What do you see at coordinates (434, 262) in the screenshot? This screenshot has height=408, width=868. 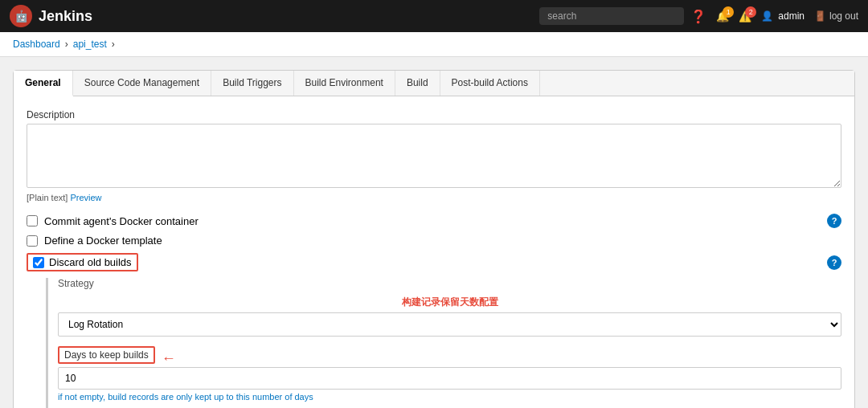 I see `checkbox-row-discard-builds: Discard old builds ?` at bounding box center [434, 262].